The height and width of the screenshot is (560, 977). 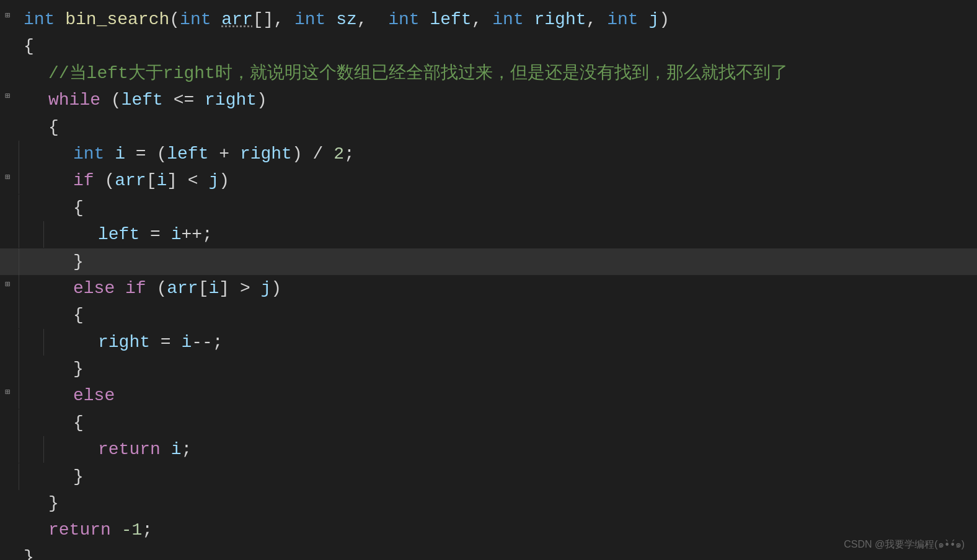 I want to click on line-open-brace-4: {, so click(x=488, y=315).